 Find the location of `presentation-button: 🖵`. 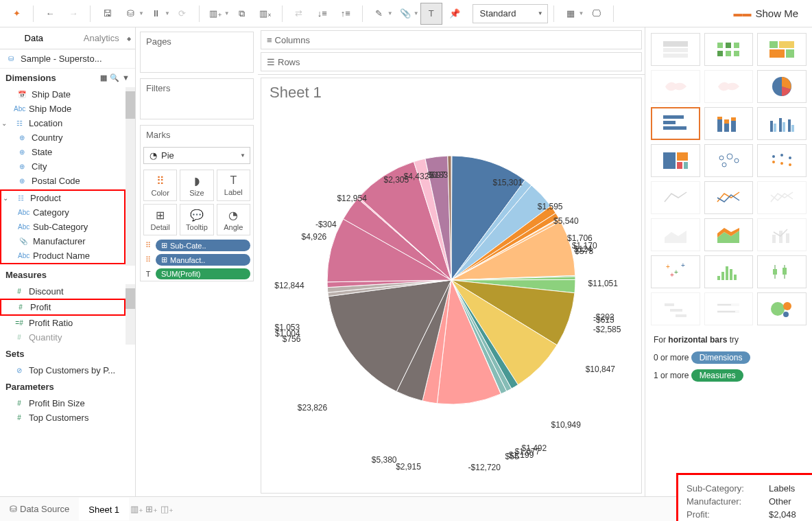

presentation-button: 🖵 is located at coordinates (597, 14).